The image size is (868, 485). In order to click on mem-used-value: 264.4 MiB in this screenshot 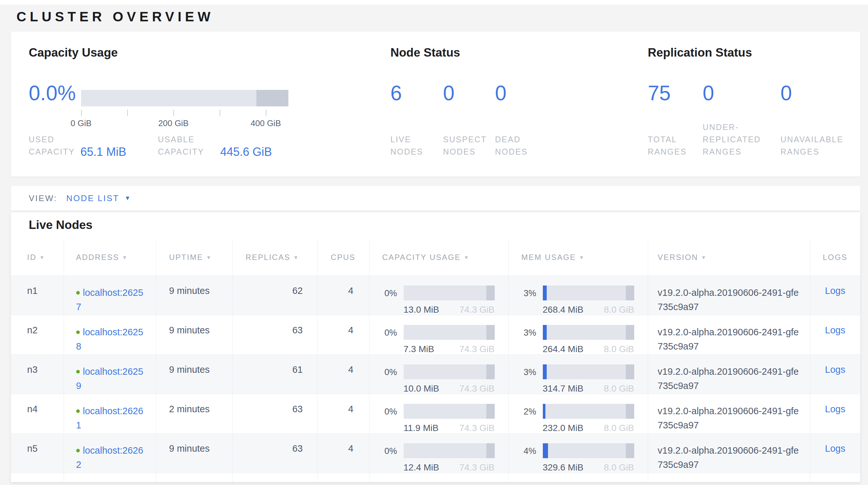, I will do `click(563, 349)`.